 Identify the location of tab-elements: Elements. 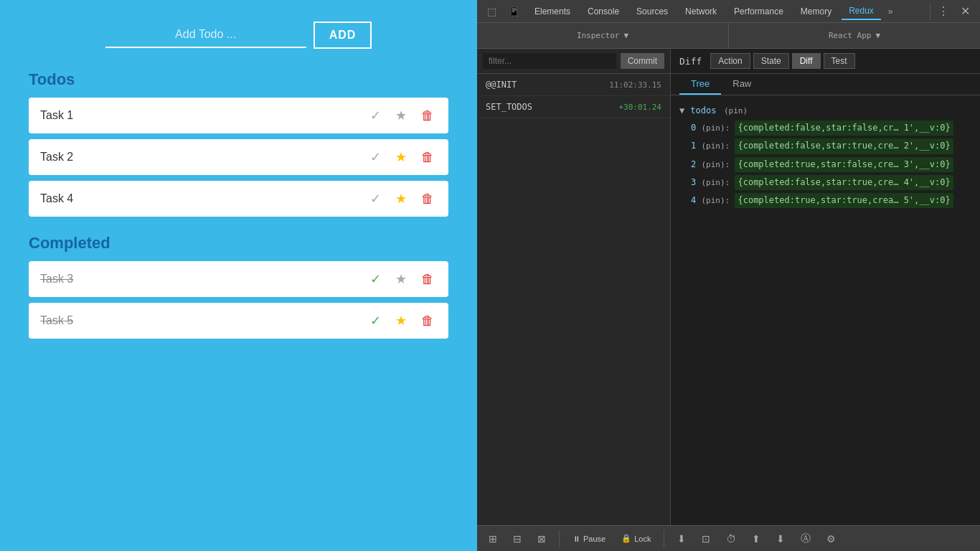
(552, 11).